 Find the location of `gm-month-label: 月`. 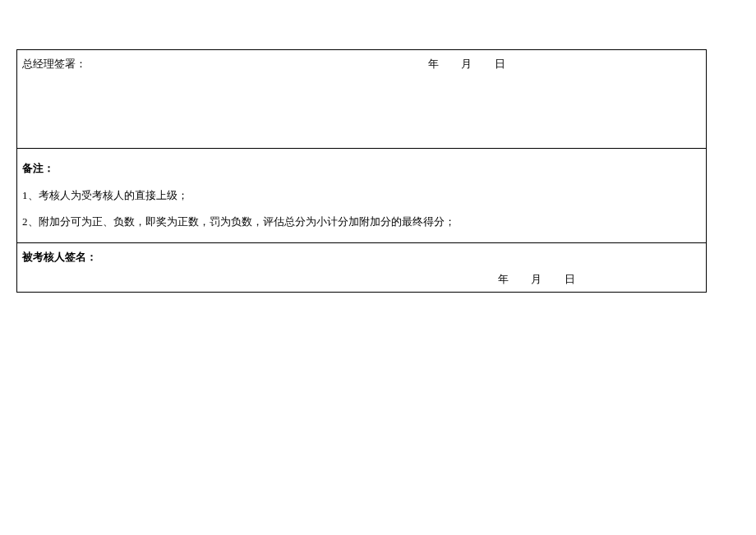

gm-month-label: 月 is located at coordinates (467, 64).